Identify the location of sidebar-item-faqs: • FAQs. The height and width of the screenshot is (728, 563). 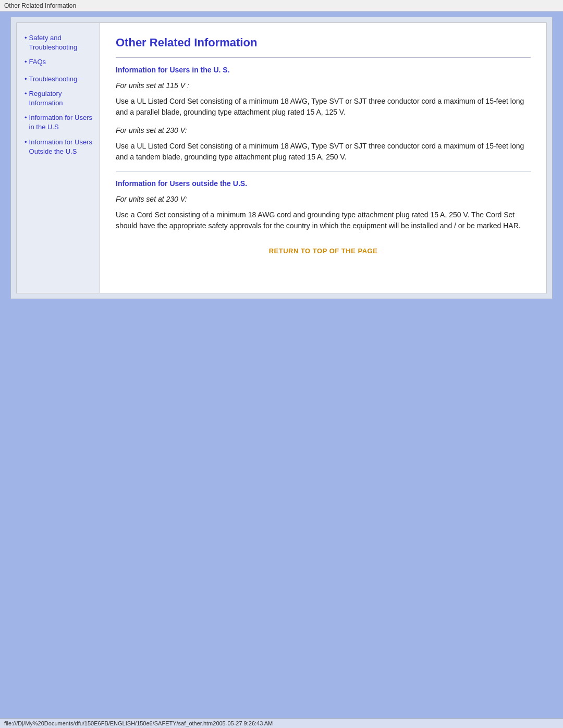
(59, 63).